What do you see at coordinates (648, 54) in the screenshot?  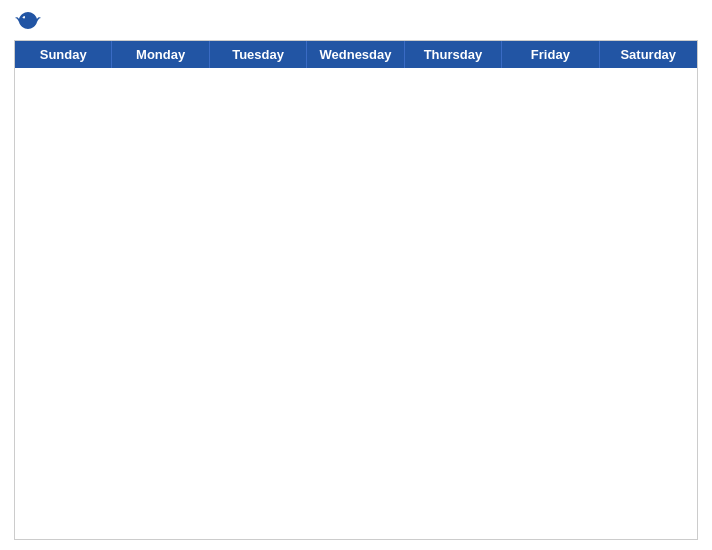 I see `day-header-saturday: Saturday` at bounding box center [648, 54].